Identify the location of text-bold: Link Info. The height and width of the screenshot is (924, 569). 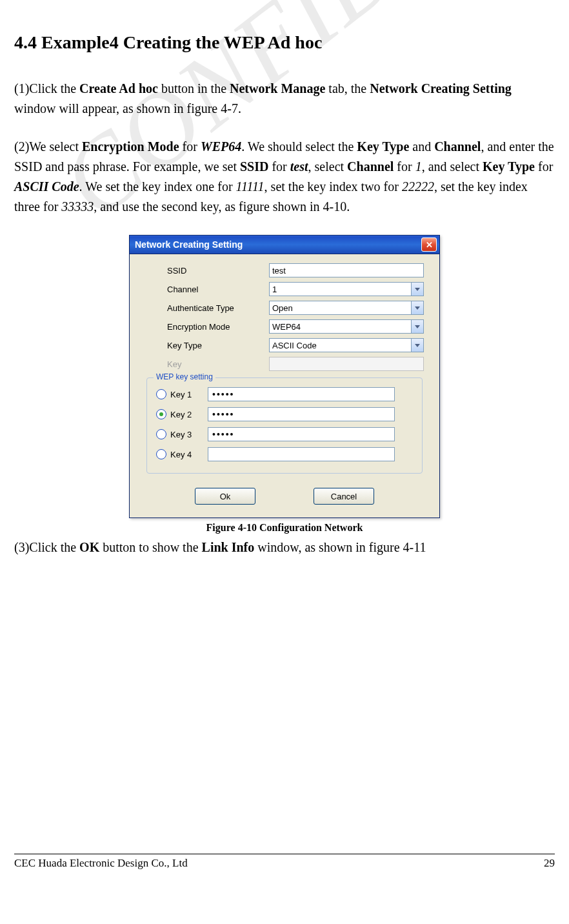
(228, 547).